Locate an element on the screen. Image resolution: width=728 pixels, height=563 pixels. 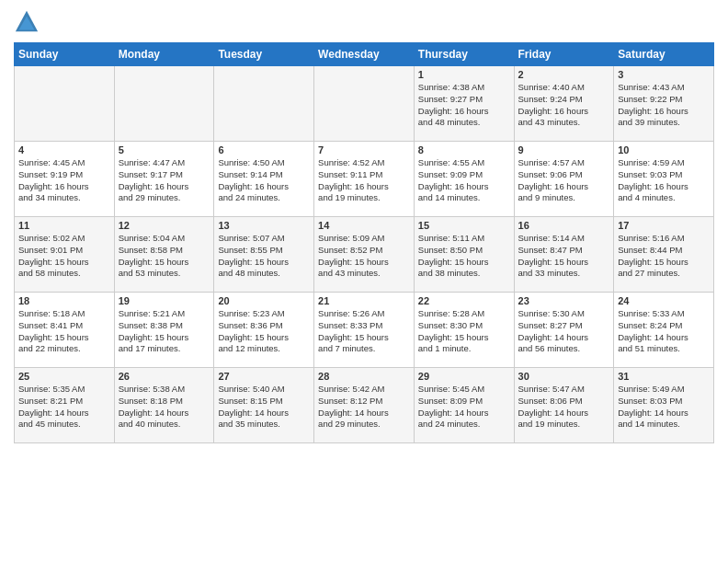
header is located at coordinates (364, 22).